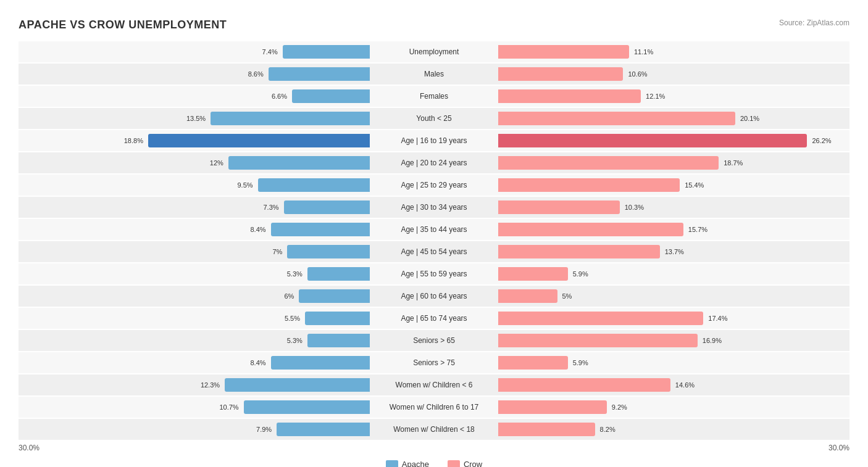 The width and height of the screenshot is (868, 467). I want to click on crow-value: 15.7%, so click(696, 229).